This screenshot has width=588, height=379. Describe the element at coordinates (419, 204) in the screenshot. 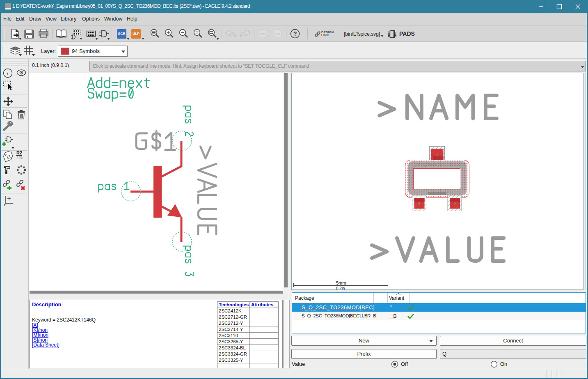

I see `svg-text: B` at that location.